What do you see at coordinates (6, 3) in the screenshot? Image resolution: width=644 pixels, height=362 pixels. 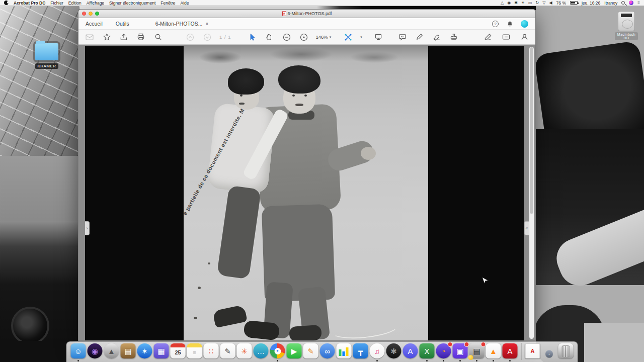 I see `apple-menu-icon` at bounding box center [6, 3].